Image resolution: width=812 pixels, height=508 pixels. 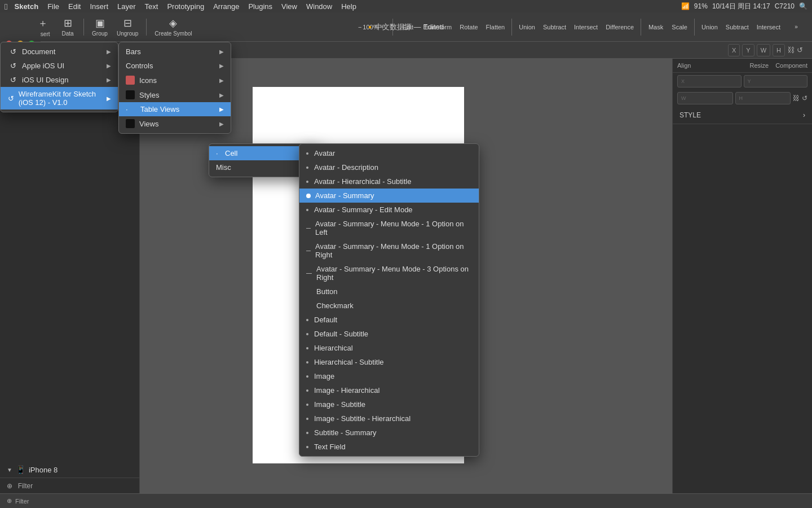 I want to click on menu-sketch: Sketch, so click(x=26, y=7).